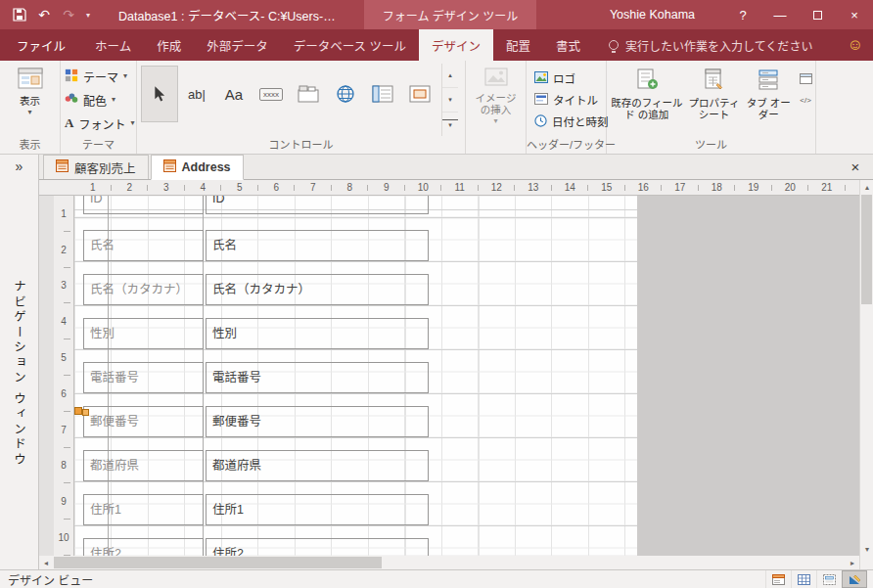 The width and height of the screenshot is (873, 588). What do you see at coordinates (345, 94) in the screenshot?
I see `web-browser-control-icon` at bounding box center [345, 94].